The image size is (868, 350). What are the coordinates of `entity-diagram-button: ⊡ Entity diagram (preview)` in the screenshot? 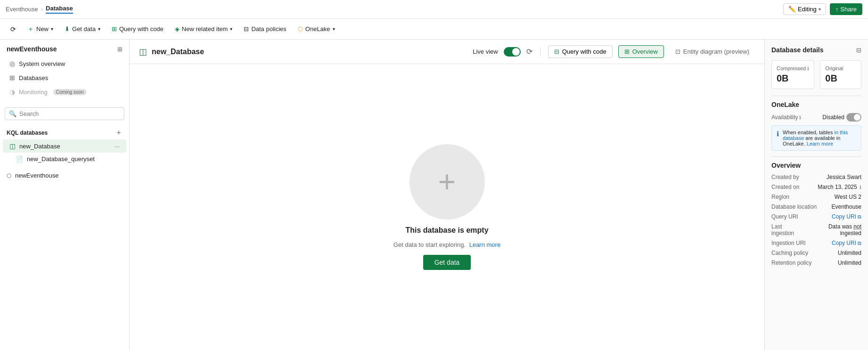 It's located at (712, 52).